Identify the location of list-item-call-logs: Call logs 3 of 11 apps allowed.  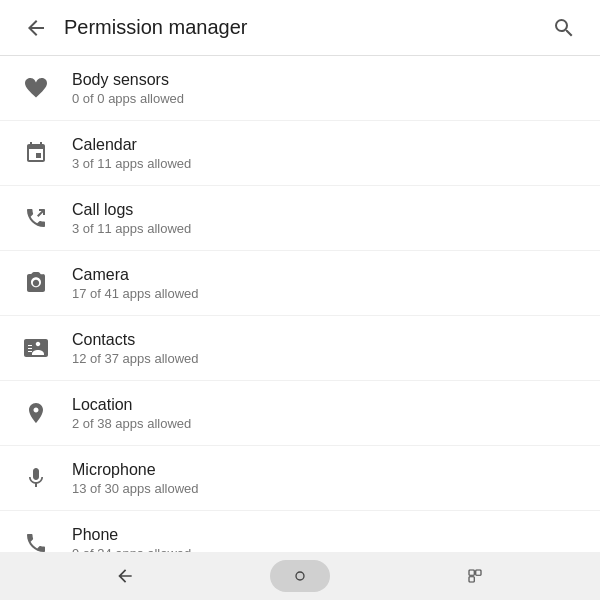
(300, 218).